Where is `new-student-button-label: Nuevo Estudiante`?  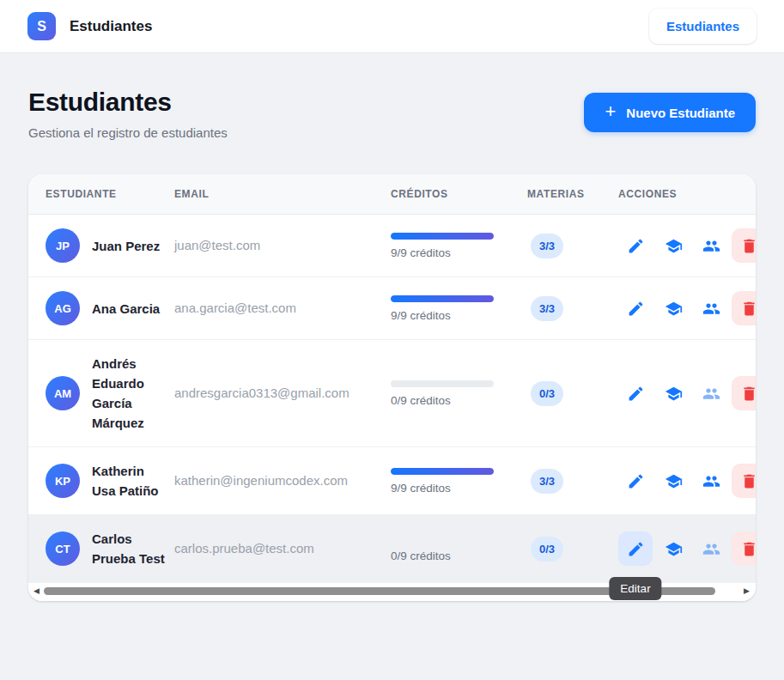
new-student-button-label: Nuevo Estudiante is located at coordinates (680, 113).